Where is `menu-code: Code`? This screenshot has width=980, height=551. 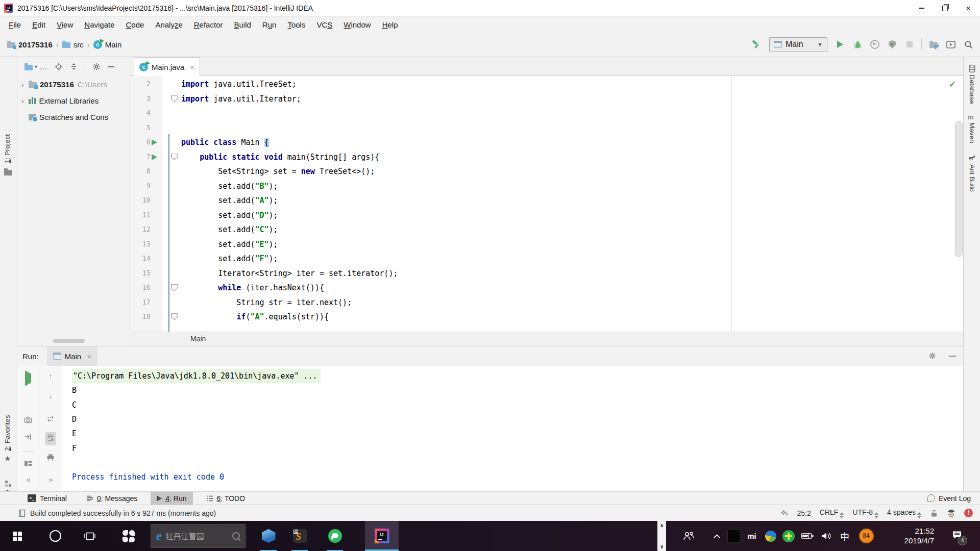 menu-code: Code is located at coordinates (135, 24).